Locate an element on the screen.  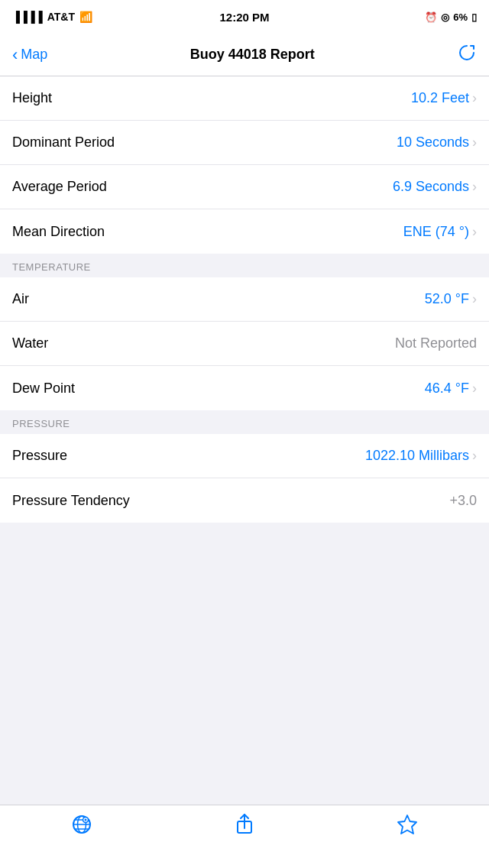
row-label-dominant-period: Dominant Period is located at coordinates (63, 142).